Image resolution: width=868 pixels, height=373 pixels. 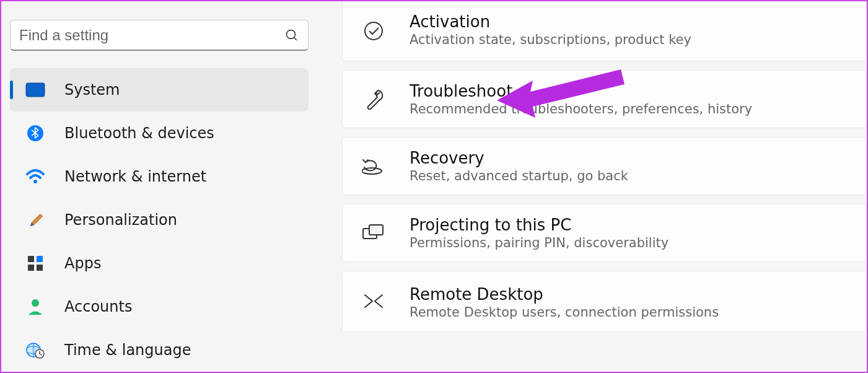 I want to click on remote-arrows-icon, so click(x=374, y=301).